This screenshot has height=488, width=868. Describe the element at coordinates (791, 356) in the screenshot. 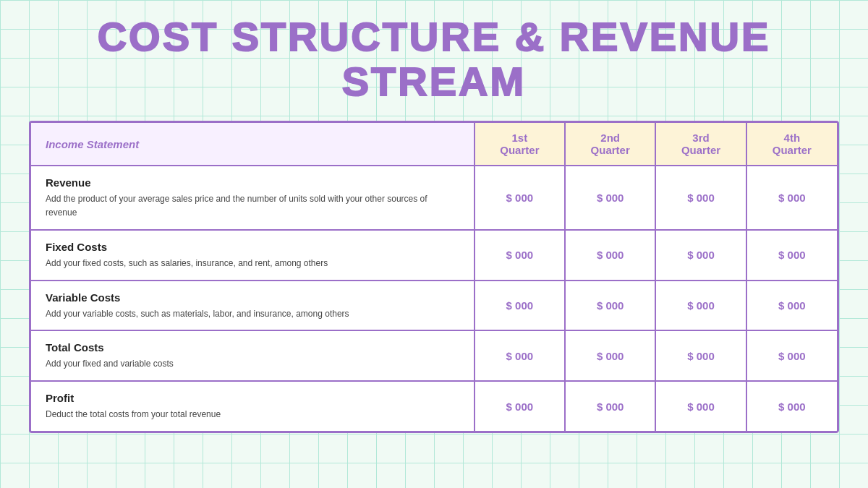

I see `row-3-q4-value: $ 000` at that location.